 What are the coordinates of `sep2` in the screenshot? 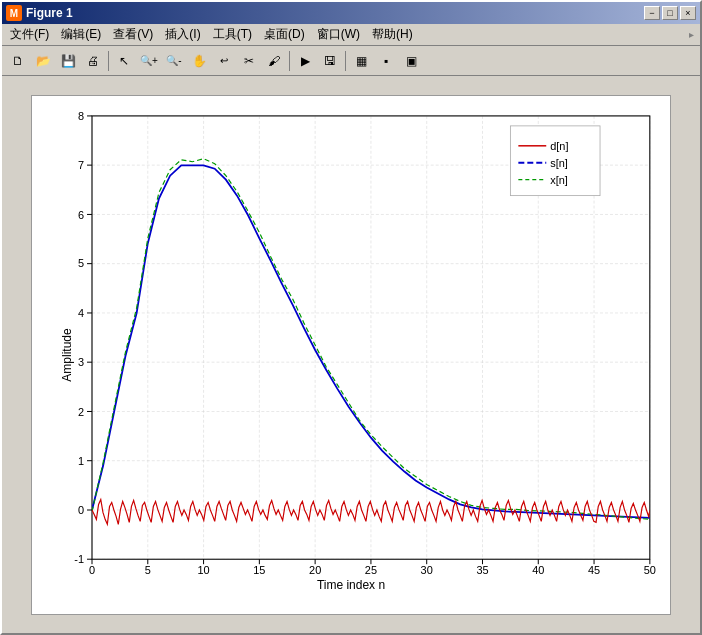 It's located at (290, 61).